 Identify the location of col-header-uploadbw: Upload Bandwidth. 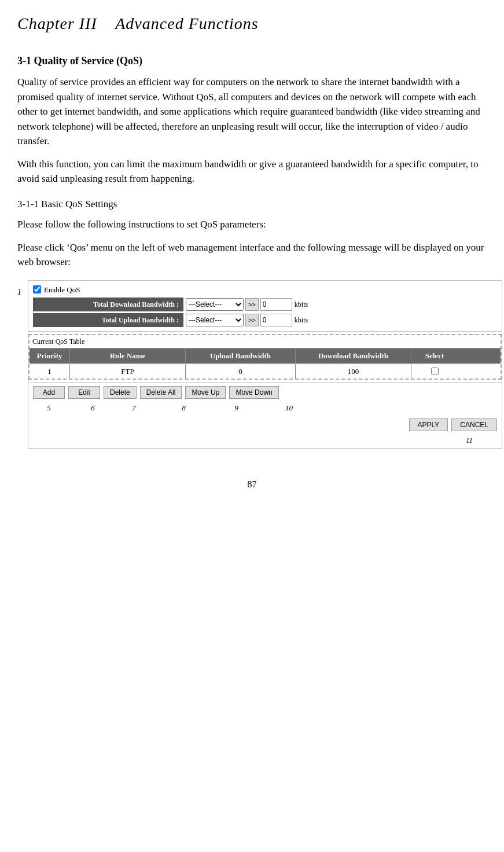
(241, 356).